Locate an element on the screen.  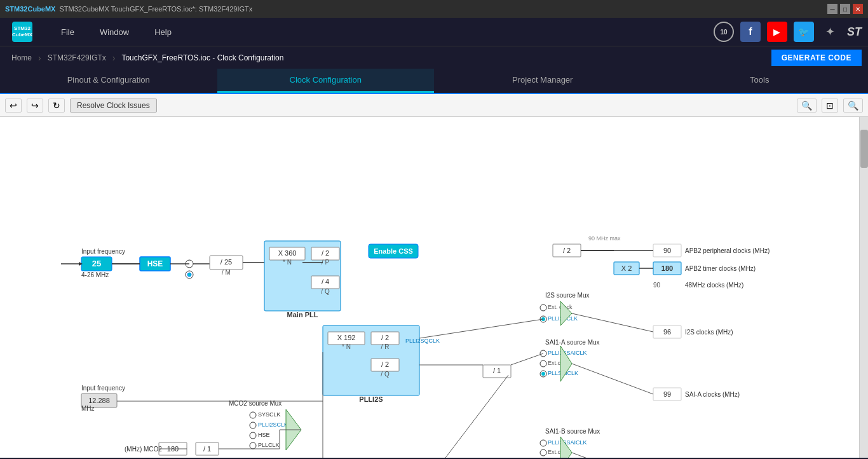
div-q-main-value: / 4 is located at coordinates (325, 282).